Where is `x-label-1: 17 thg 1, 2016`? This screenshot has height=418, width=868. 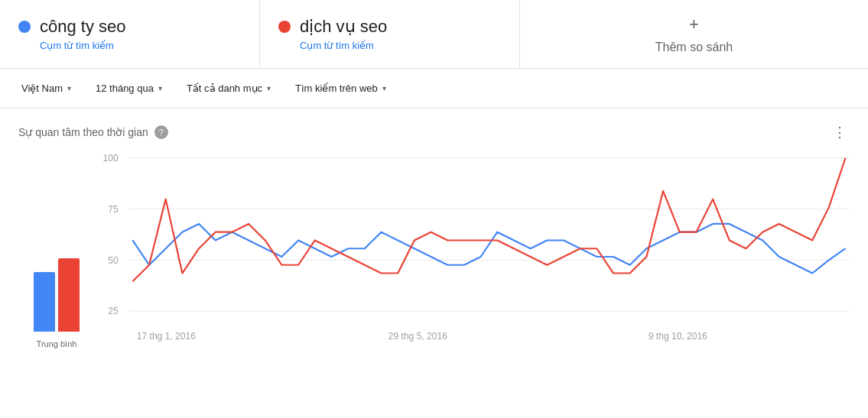
x-label-1: 17 thg 1, 2016 is located at coordinates (167, 336).